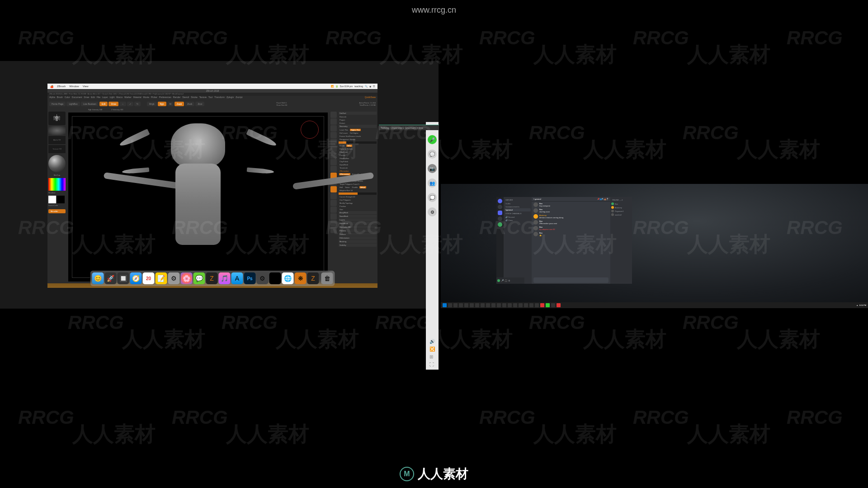 This screenshot has height=488, width=868. I want to click on tessimate: Tessimate, so click(358, 168).